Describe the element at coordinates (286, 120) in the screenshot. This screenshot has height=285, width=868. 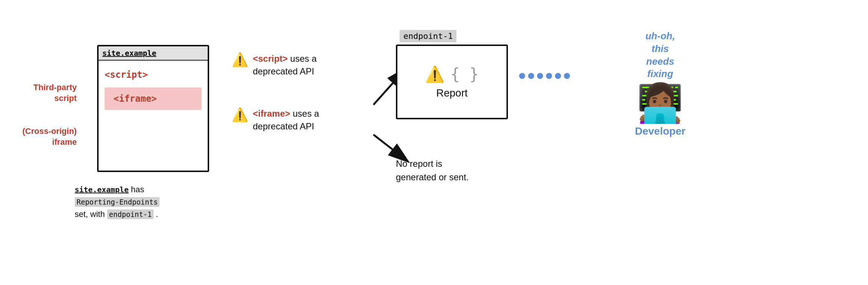
I see `warning-text-iframe: <iframe> uses adeprecated API` at that location.